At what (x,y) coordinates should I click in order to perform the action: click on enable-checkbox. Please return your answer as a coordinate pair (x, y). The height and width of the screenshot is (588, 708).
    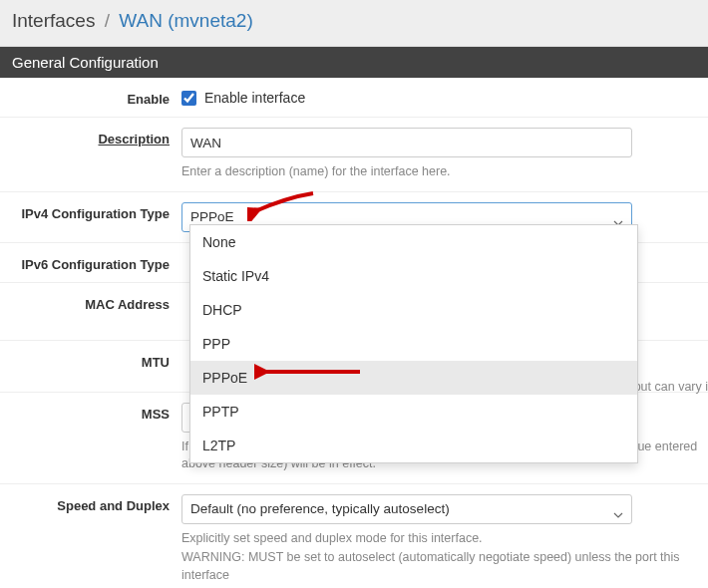
    Looking at the image, I should click on (189, 98).